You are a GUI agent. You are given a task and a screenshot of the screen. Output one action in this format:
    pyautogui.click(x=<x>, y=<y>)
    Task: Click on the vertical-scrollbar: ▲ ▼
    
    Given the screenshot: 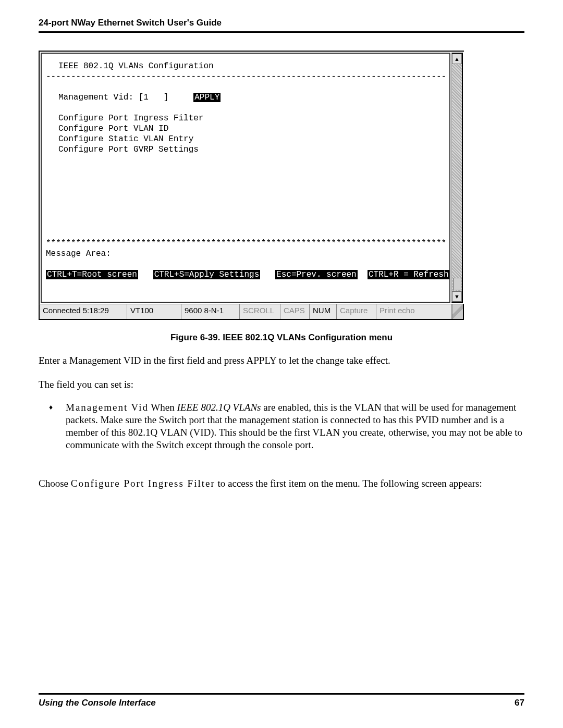 What is the action you would take?
    pyautogui.click(x=457, y=178)
    